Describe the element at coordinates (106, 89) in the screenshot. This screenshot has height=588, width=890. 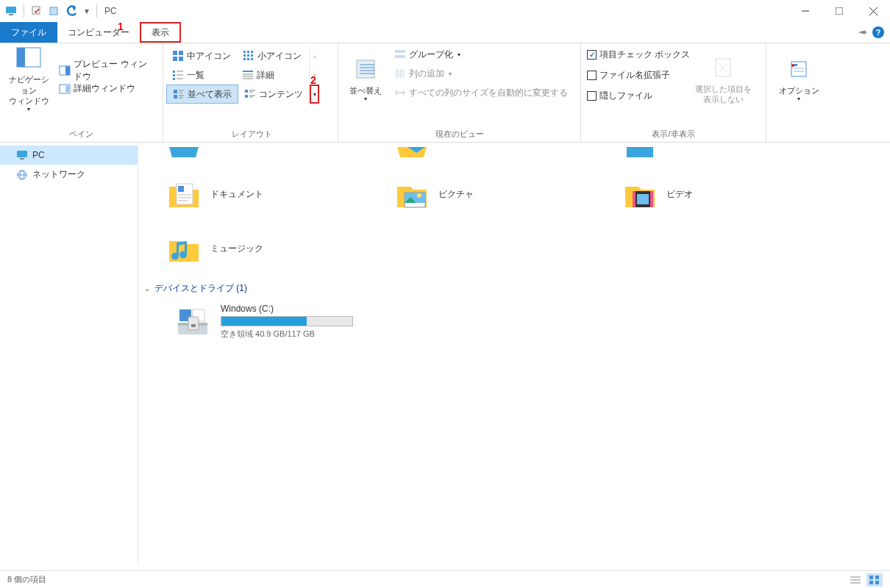
I see `details-pane-button: 詳細ウィンドウ` at that location.